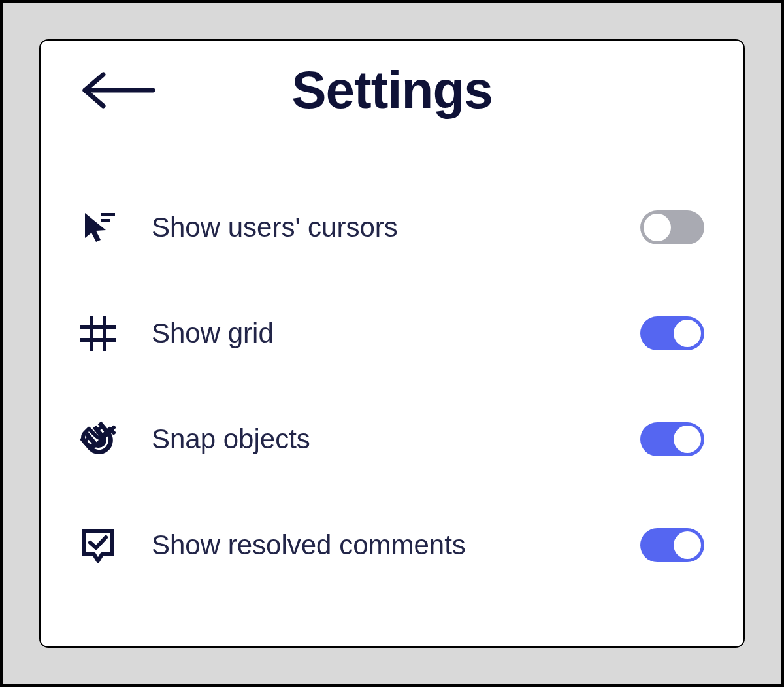  I want to click on setting-label: Show grid, so click(396, 333).